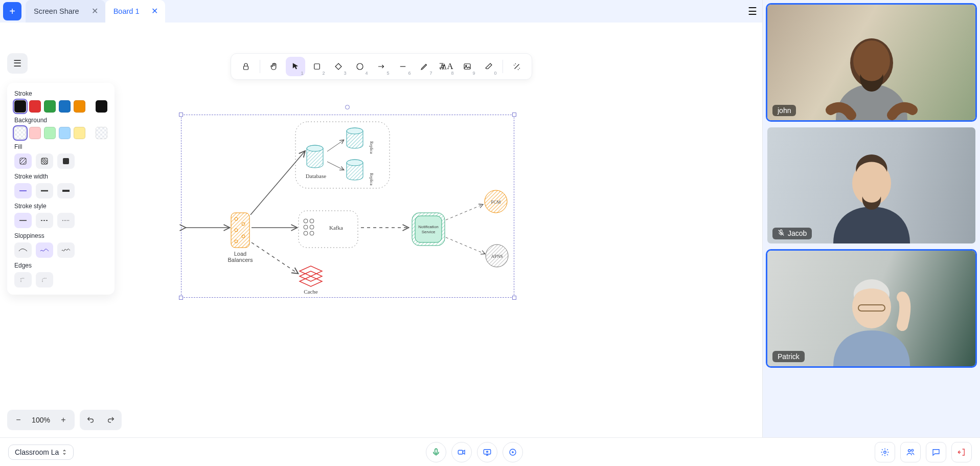  What do you see at coordinates (316, 176) in the screenshot?
I see `svg-text: Database` at bounding box center [316, 176].